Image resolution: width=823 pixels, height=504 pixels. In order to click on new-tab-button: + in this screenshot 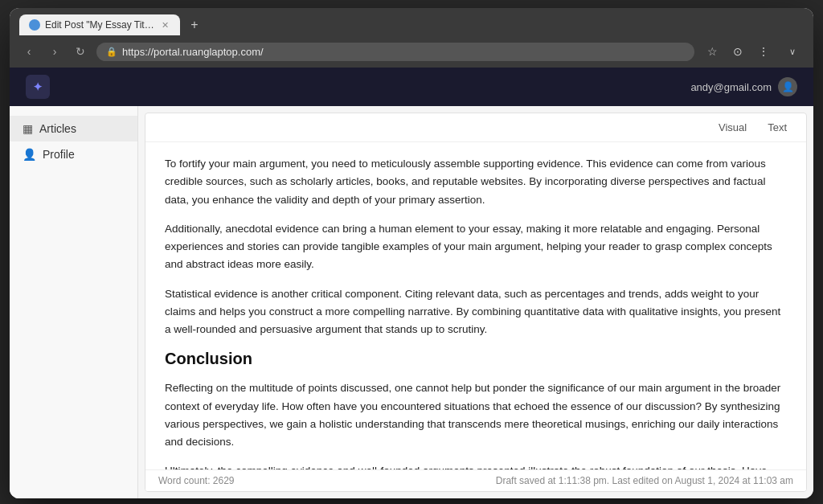, I will do `click(194, 25)`.